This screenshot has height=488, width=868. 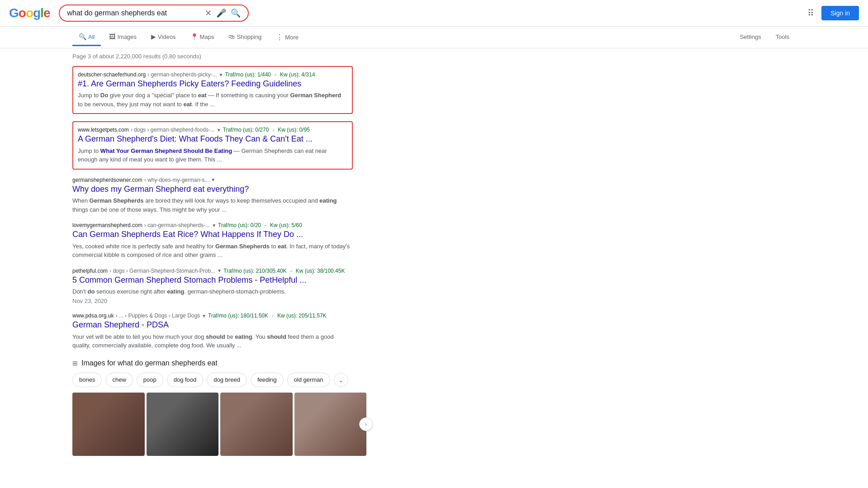 I want to click on pill-poop: poop, so click(x=150, y=380).